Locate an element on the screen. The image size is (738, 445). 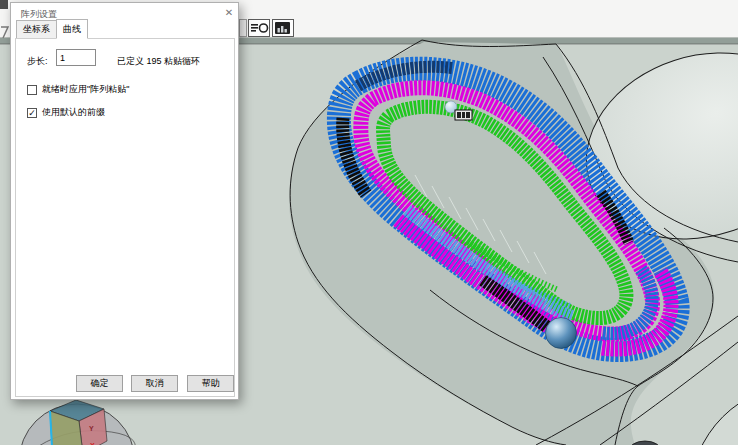
checkbox-unchecked-icon is located at coordinates (32, 90).